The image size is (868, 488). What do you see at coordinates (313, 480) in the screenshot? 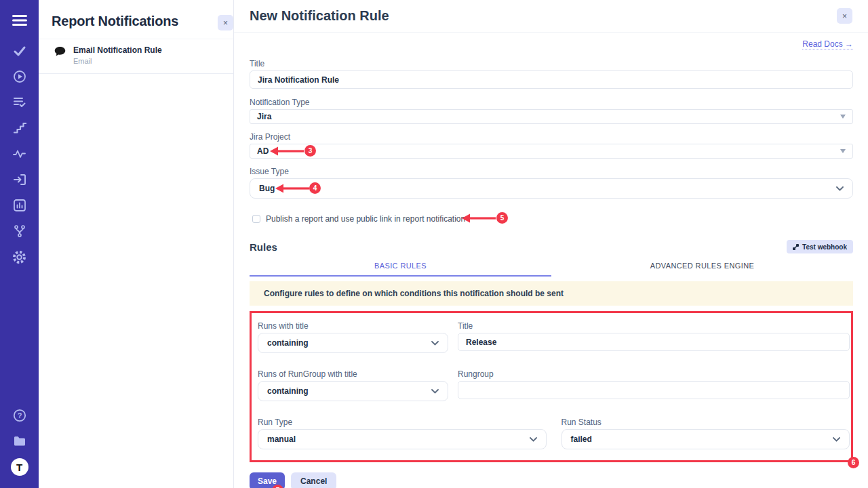
I see `cancel-button: Cancel` at bounding box center [313, 480].